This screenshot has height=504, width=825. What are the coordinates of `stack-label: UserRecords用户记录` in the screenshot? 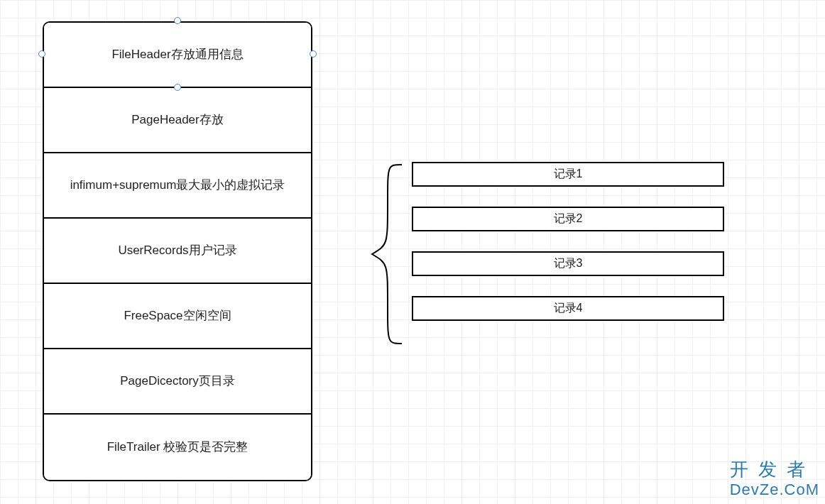 It's located at (177, 251).